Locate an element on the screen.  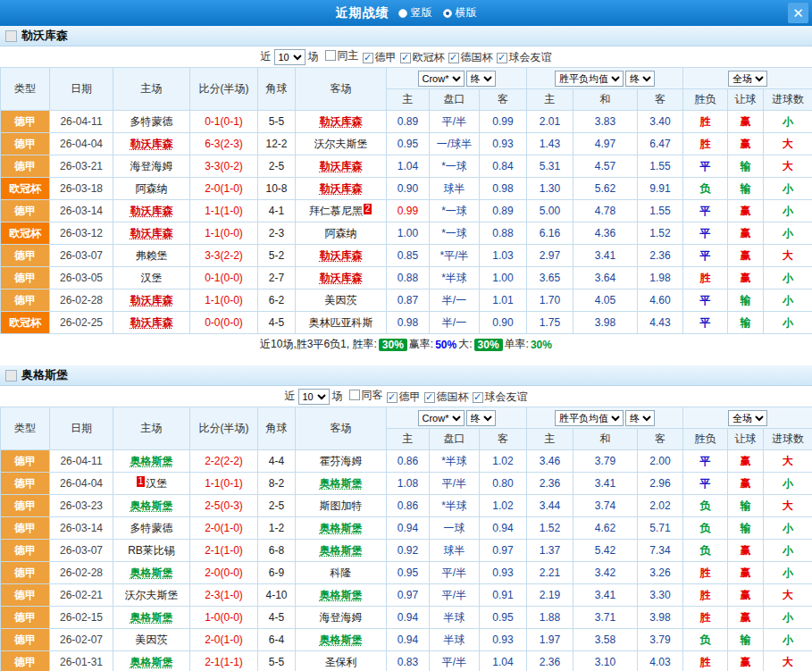
score-cell: 2-5(0-3) is located at coordinates (224, 506).